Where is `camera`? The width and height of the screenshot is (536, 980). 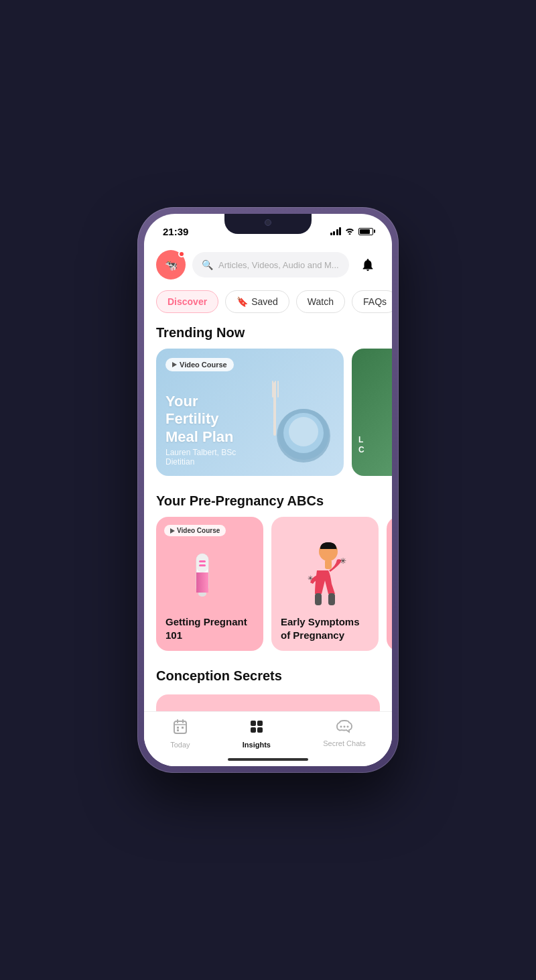
camera is located at coordinates (268, 223).